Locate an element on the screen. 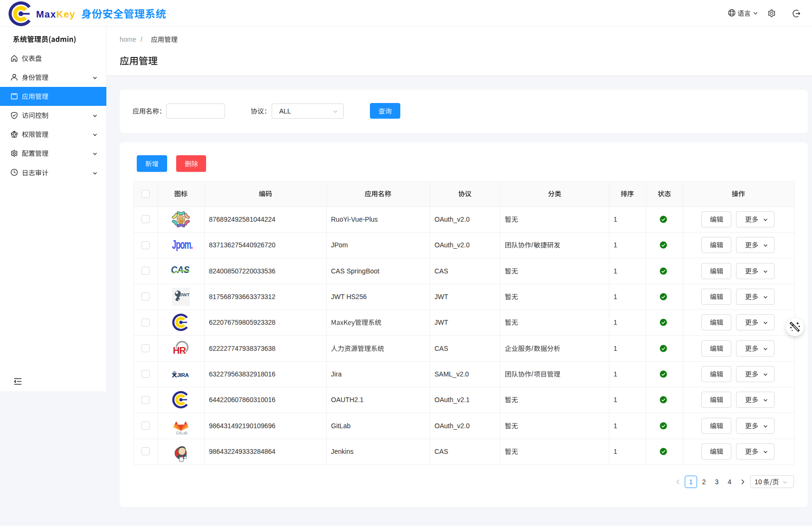  svg-text: HR is located at coordinates (179, 350).